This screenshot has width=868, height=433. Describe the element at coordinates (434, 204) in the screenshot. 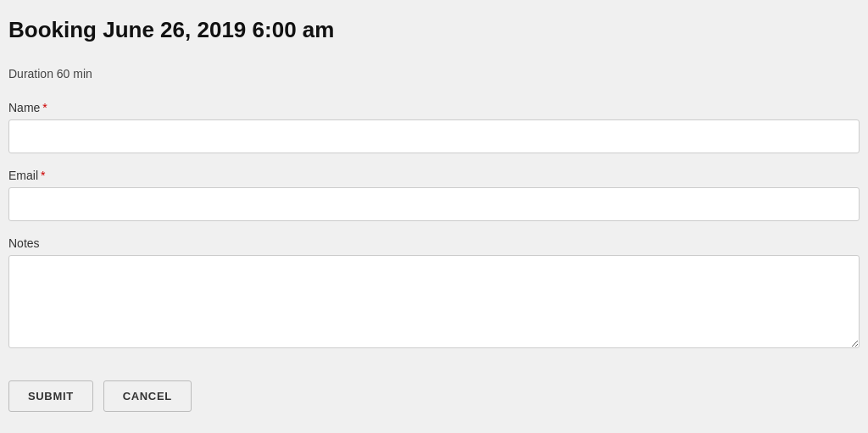

I see `email-input` at that location.